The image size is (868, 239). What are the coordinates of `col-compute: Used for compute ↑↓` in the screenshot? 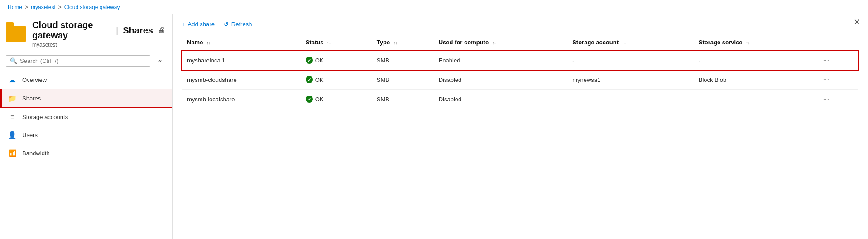 It's located at (500, 43).